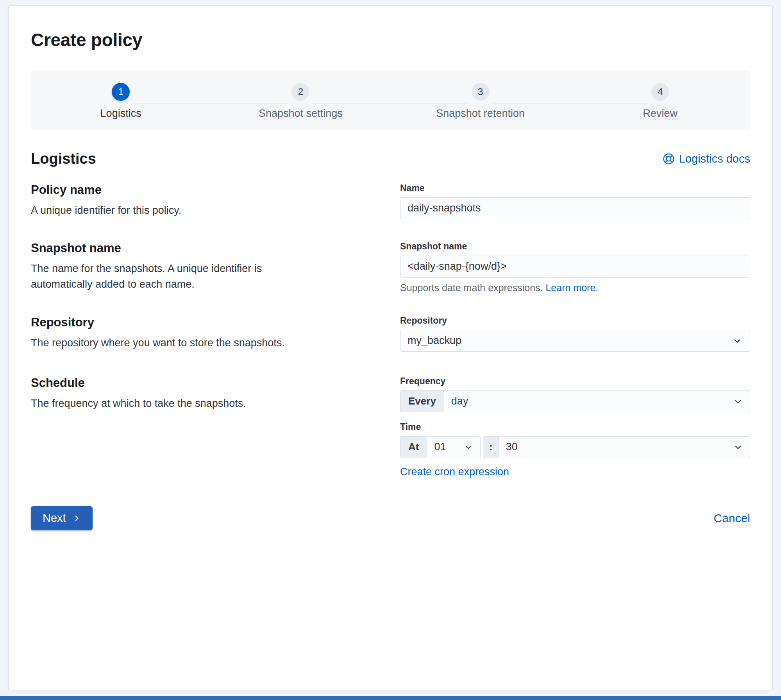 This screenshot has width=781, height=700. I want to click on snapshot-name-heading: Snapshot name, so click(177, 248).